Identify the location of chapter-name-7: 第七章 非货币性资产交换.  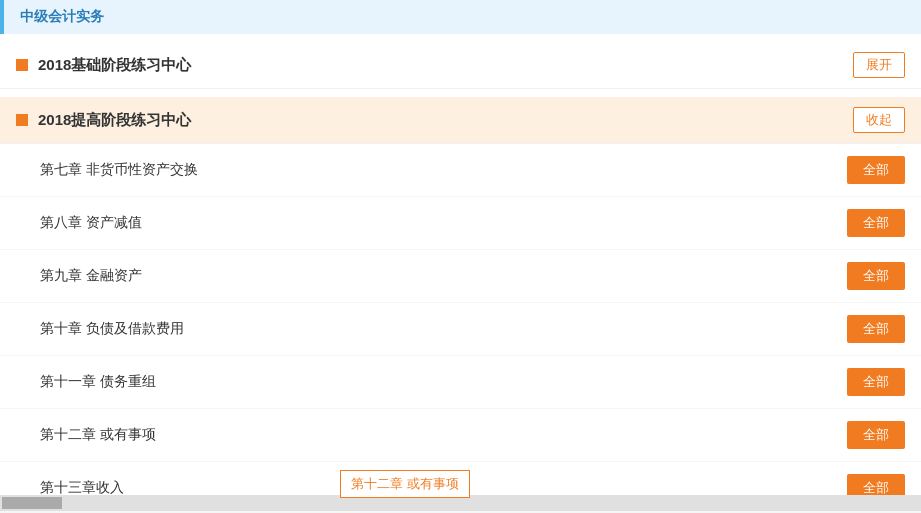
(119, 170).